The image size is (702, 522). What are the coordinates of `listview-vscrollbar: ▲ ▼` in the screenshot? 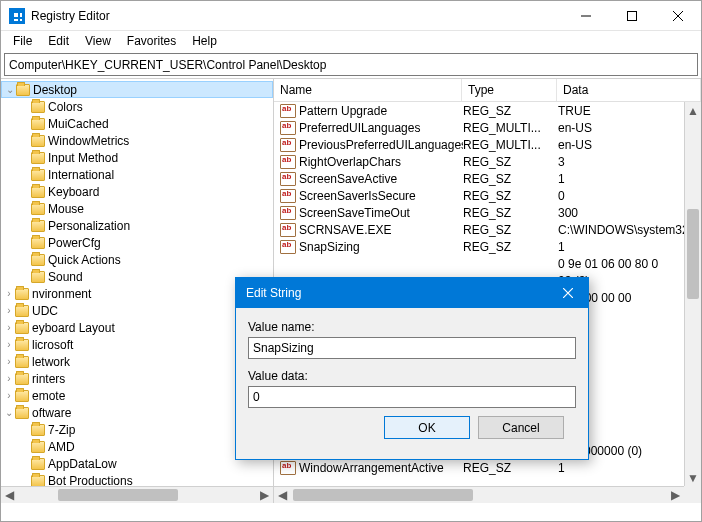 It's located at (692, 294).